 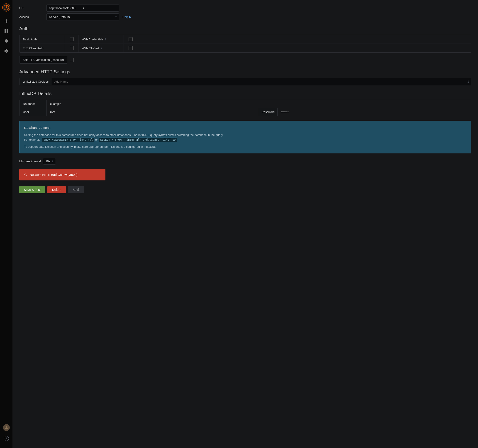 What do you see at coordinates (6, 41) in the screenshot?
I see `sidebar-item-alerts` at bounding box center [6, 41].